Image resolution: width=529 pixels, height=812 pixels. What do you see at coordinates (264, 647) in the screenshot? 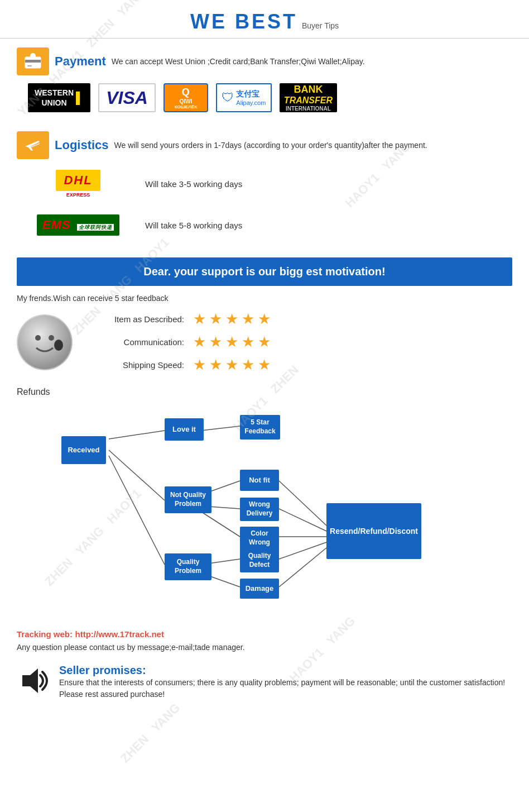
I see `tracking-description: Any question please contact us by messag…` at bounding box center [264, 647].